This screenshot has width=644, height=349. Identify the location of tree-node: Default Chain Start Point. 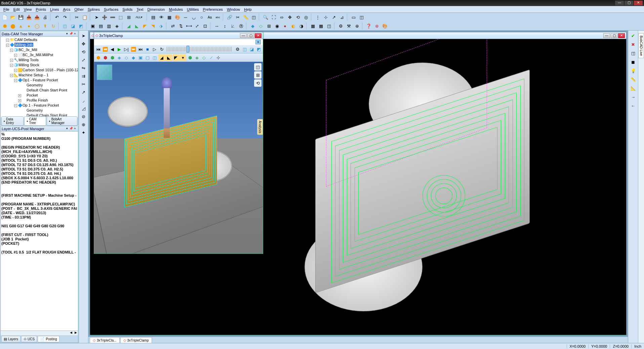
(40, 90).